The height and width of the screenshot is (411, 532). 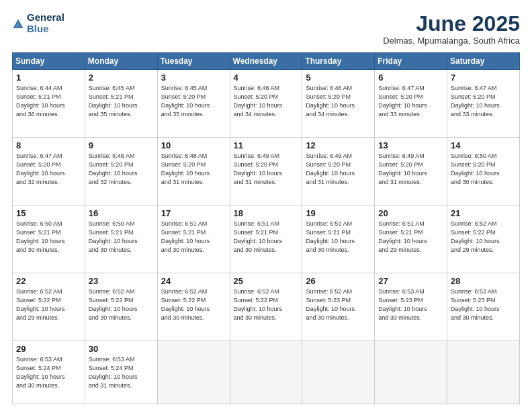 I want to click on day-number: 16, so click(x=121, y=214).